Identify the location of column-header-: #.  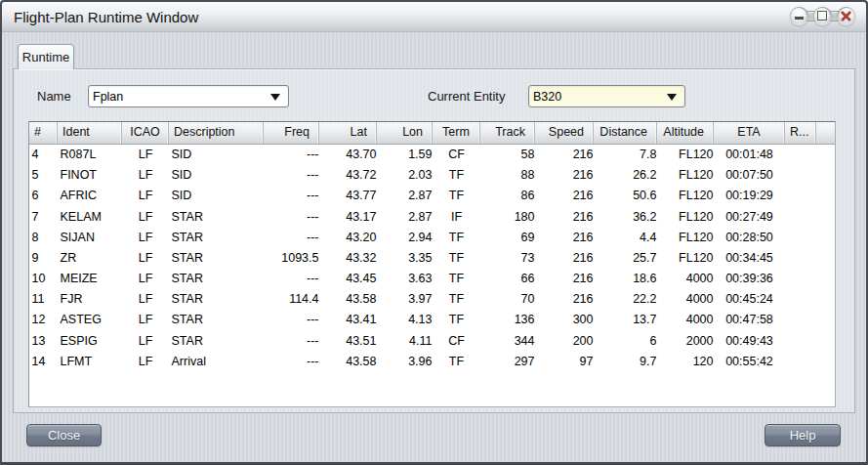
(43, 133).